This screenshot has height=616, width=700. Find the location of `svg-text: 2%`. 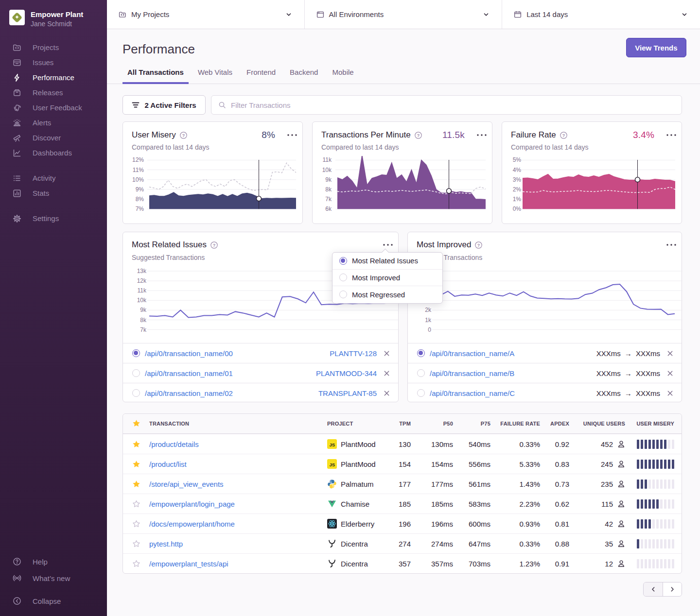

svg-text: 2% is located at coordinates (517, 189).